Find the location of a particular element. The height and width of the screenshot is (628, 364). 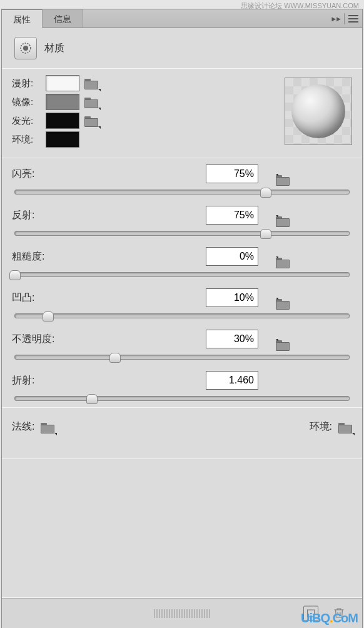

specular-label: 镜像: is located at coordinates (26, 103).